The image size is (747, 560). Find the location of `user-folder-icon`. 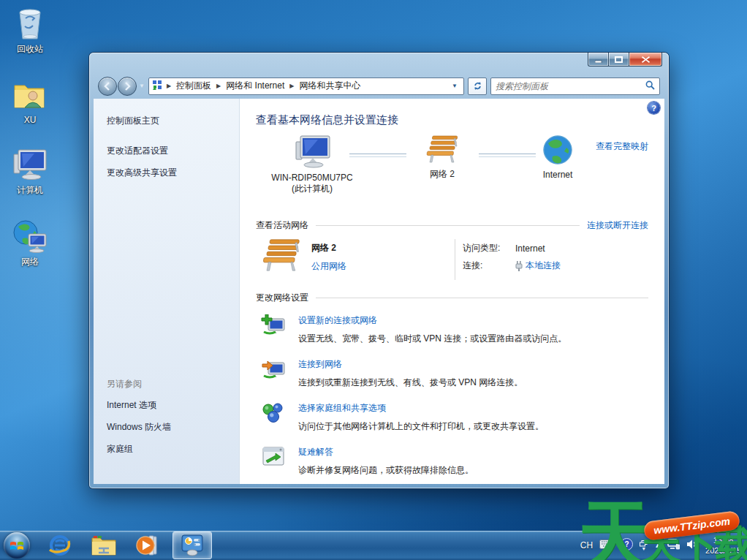

user-folder-icon is located at coordinates (30, 95).